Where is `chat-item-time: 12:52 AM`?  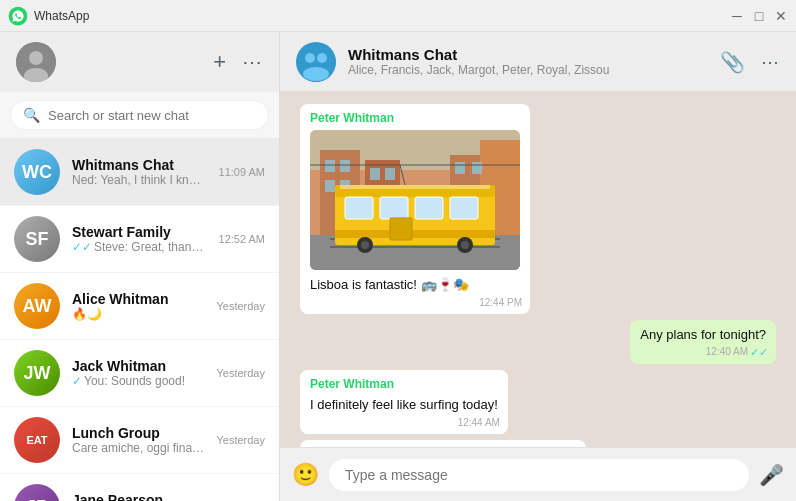 chat-item-time: 12:52 AM is located at coordinates (242, 239).